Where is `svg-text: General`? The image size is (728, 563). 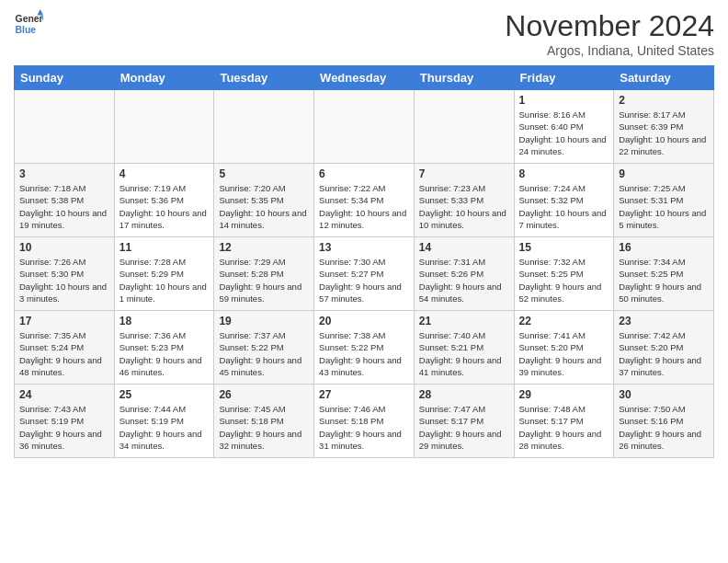 svg-text: General is located at coordinates (29, 18).